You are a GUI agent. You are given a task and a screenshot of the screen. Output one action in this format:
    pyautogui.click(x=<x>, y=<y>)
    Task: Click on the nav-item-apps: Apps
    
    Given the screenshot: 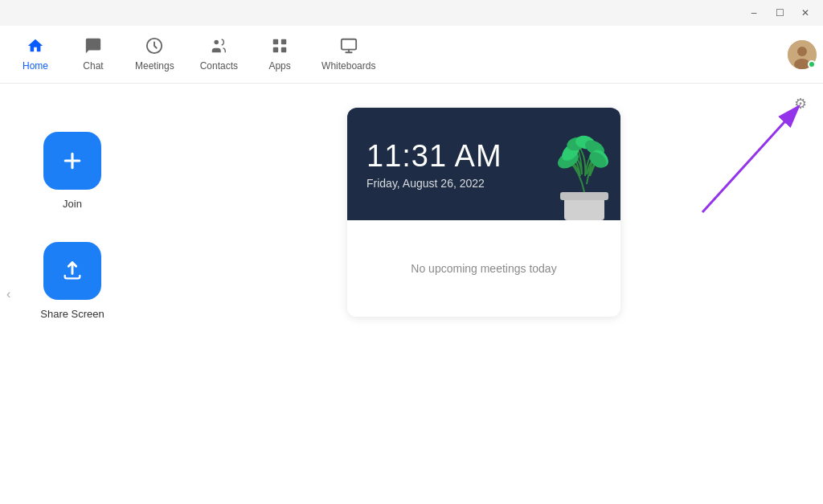 What is the action you would take?
    pyautogui.click(x=280, y=55)
    